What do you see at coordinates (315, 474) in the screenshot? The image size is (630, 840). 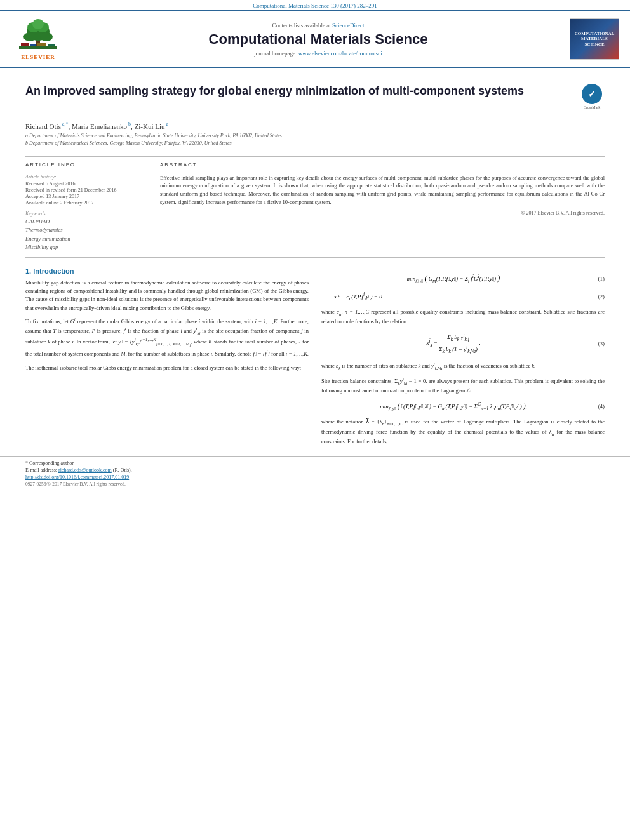 I see `page-footer: * Corresponding author. E-mail address: …` at bounding box center [315, 474].